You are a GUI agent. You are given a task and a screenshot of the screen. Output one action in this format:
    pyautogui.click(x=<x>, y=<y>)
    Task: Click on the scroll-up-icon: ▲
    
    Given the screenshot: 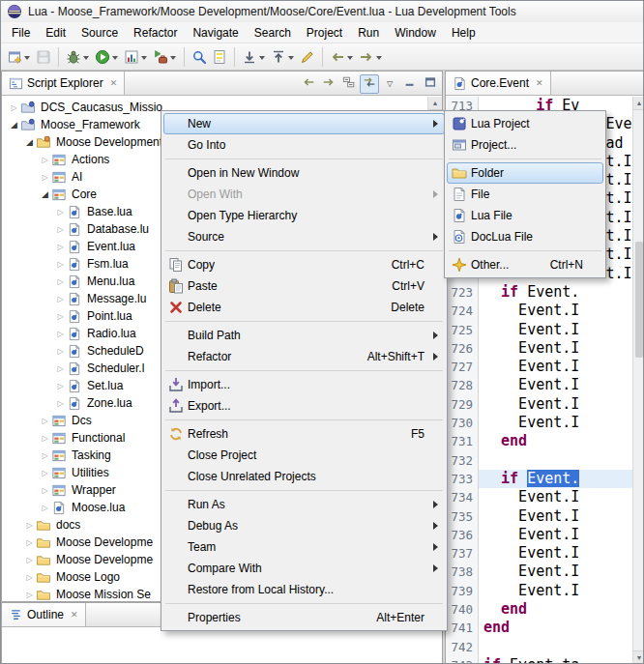 What is the action you would take?
    pyautogui.click(x=435, y=103)
    